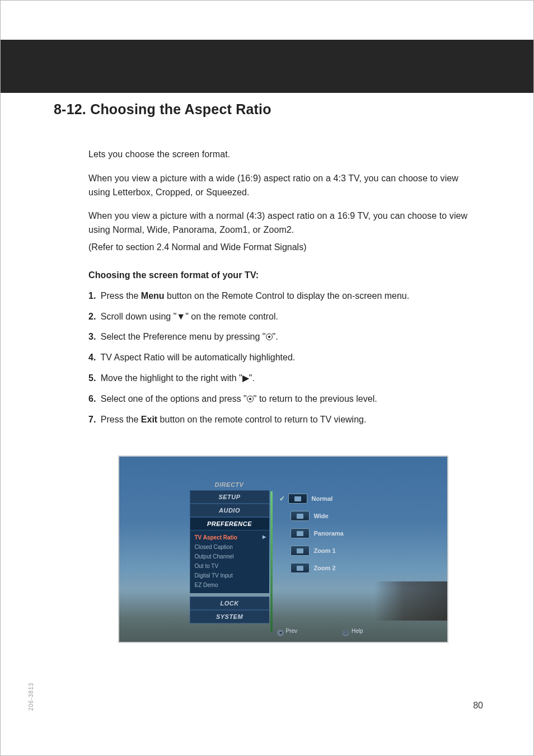  What do you see at coordinates (271, 562) in the screenshot?
I see `options-highlight-bar` at bounding box center [271, 562].